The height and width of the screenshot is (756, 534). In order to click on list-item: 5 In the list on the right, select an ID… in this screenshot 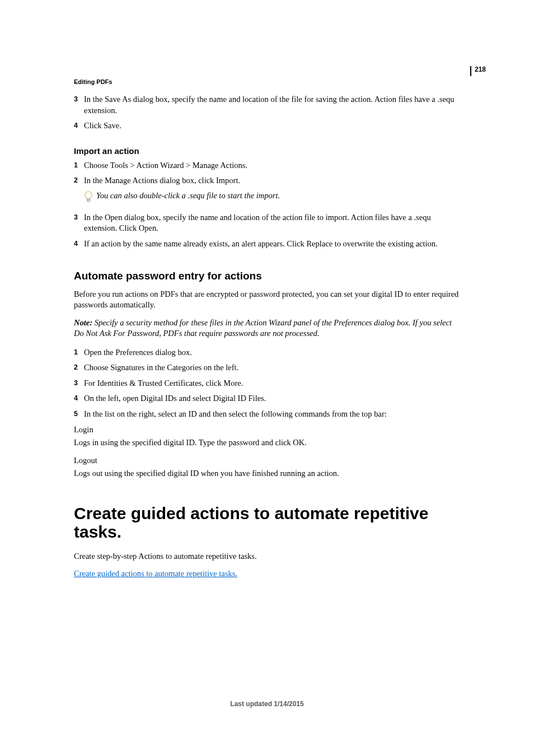, I will do `click(268, 414)`.